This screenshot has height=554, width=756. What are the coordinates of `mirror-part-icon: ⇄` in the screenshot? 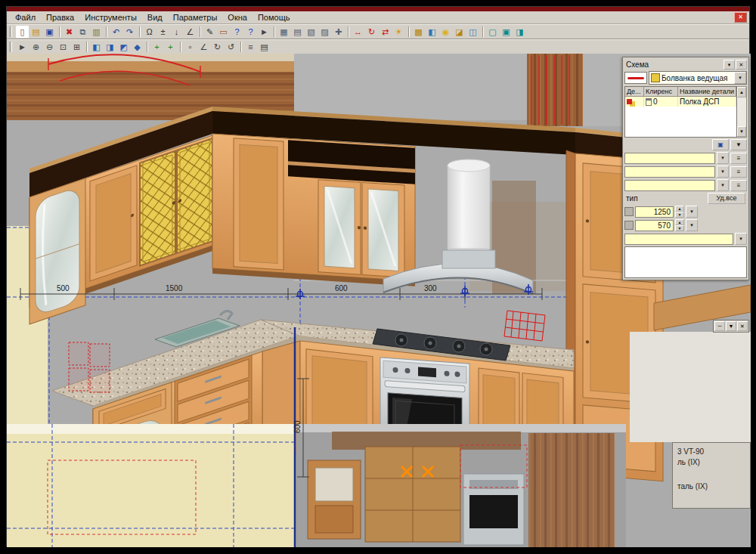 It's located at (386, 32).